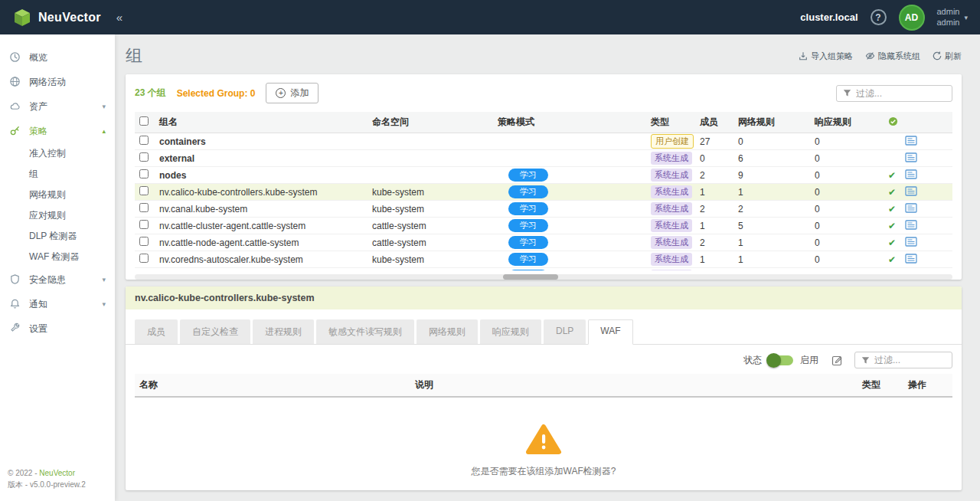 The width and height of the screenshot is (980, 501). I want to click on group-name: nv.canal.kube-system, so click(261, 209).